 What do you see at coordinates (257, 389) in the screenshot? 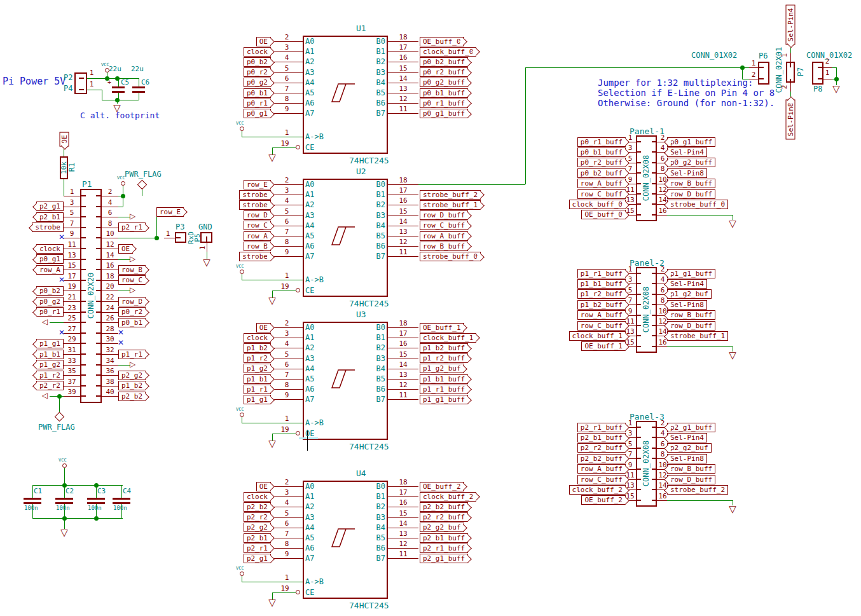
I see `net-label-p1_r1: p1_r1` at bounding box center [257, 389].